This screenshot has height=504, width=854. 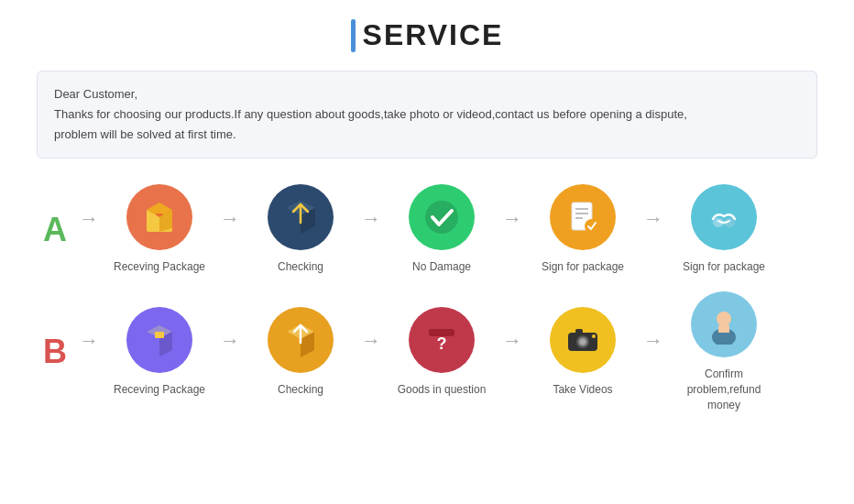 I want to click on step-a2: Checking, so click(x=301, y=229).